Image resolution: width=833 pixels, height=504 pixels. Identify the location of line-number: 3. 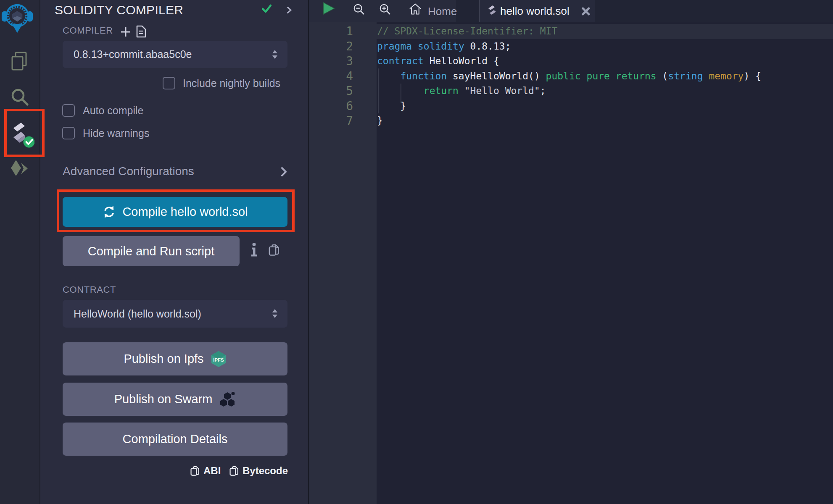
(331, 61).